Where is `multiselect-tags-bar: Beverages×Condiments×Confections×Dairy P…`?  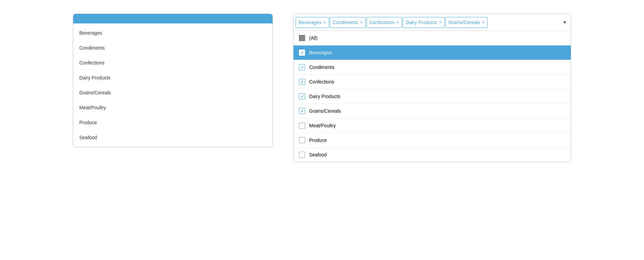 multiselect-tags-bar: Beverages×Condiments×Confections×Dairy P… is located at coordinates (432, 22).